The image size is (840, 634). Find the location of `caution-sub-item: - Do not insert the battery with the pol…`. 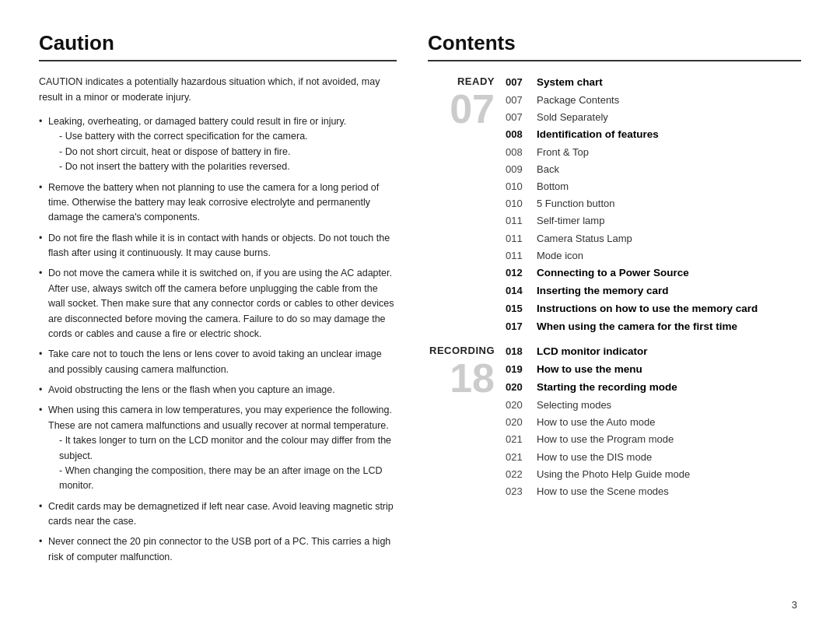

caution-sub-item: - Do not insert the battery with the pol… is located at coordinates (222, 166).